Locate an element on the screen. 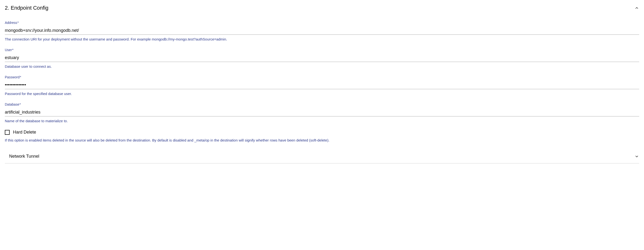 This screenshot has height=250, width=644. address-help: The connection URI for your deployment w… is located at coordinates (322, 39).